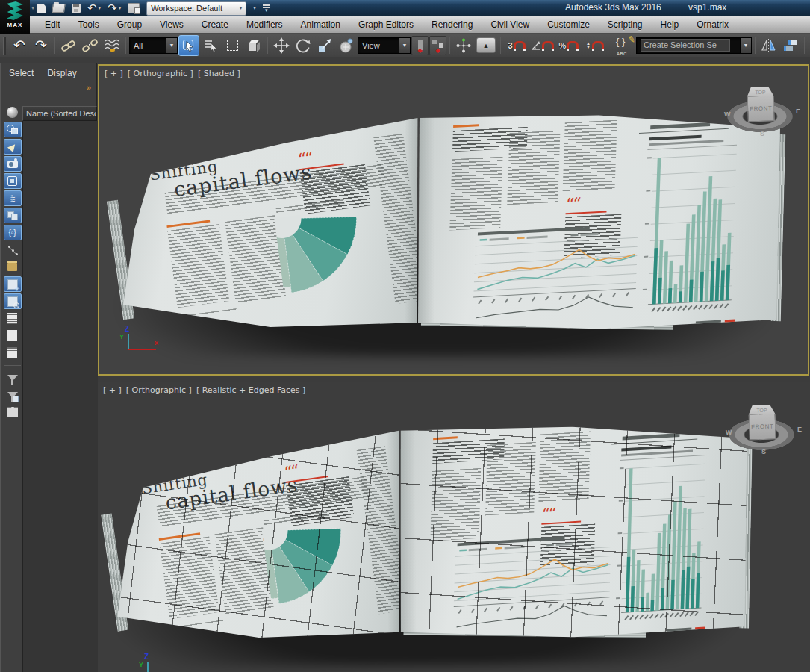  I want to click on select-and-rotate-button, so click(303, 46).